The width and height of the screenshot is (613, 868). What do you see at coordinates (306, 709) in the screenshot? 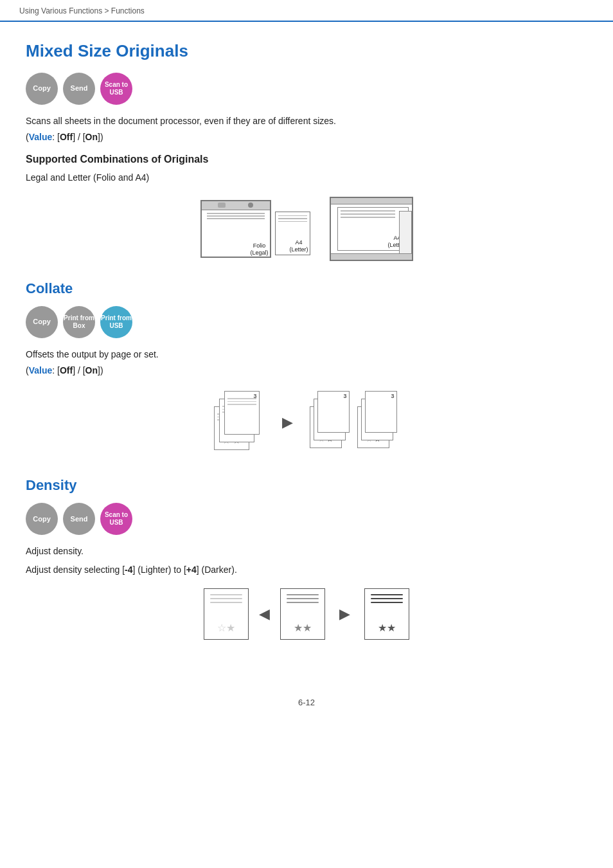
I see `page-number: 6-12` at bounding box center [306, 709].